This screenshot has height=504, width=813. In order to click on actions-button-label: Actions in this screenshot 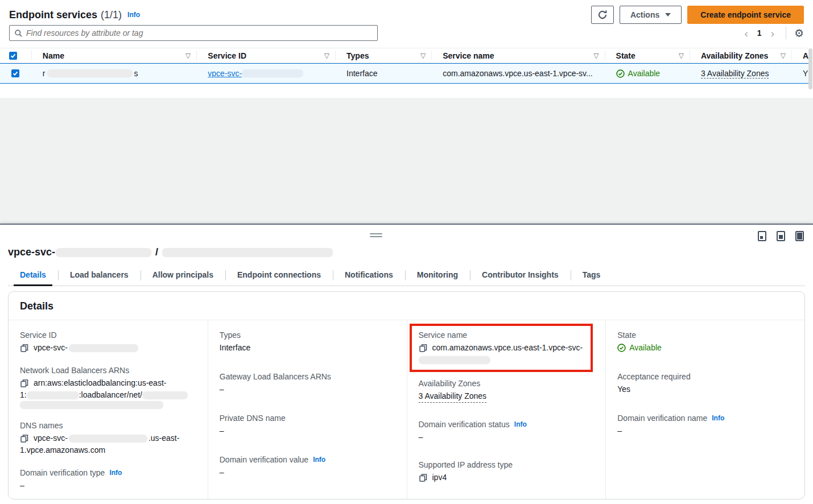, I will do `click(645, 15)`.